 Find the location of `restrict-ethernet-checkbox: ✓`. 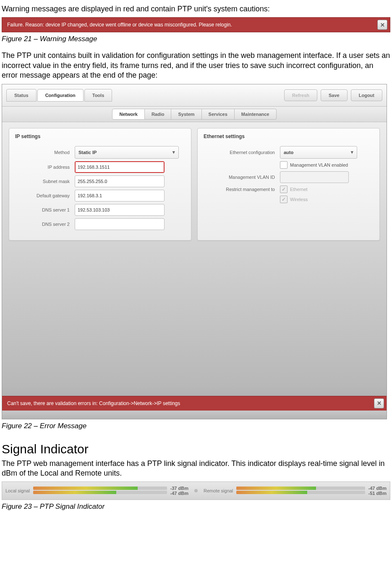

restrict-ethernet-checkbox: ✓ is located at coordinates (284, 189).